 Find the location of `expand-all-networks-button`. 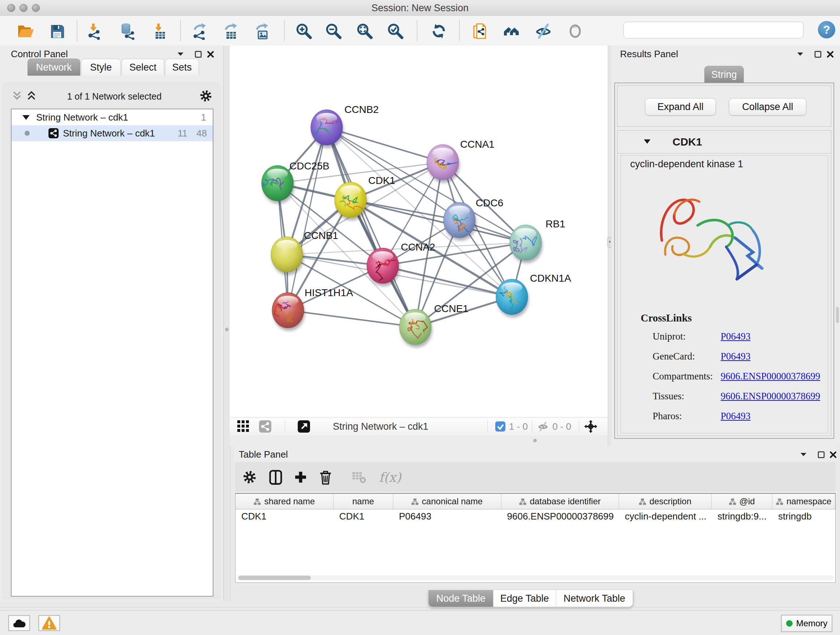

expand-all-networks-button is located at coordinates (31, 96).